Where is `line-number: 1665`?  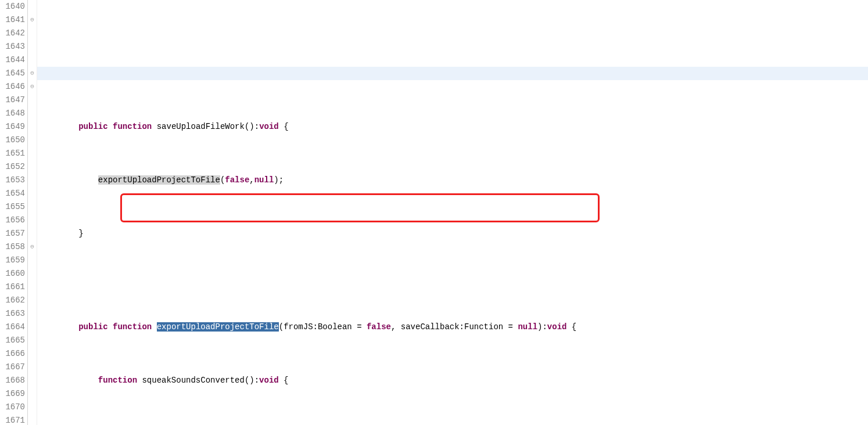 line-number: 1665 is located at coordinates (13, 340).